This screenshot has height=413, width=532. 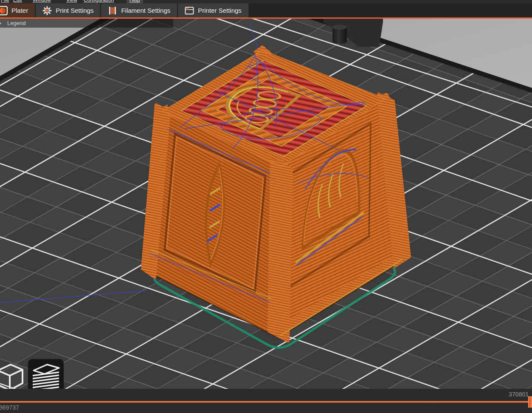 What do you see at coordinates (189, 11) in the screenshot?
I see `printer-icon` at bounding box center [189, 11].